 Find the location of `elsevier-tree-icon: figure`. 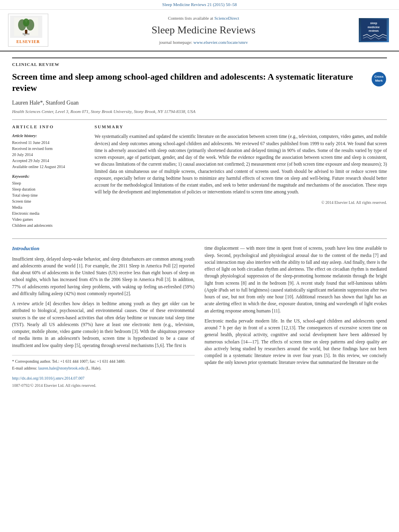

elsevier-tree-icon: figure is located at coordinates (26, 27).